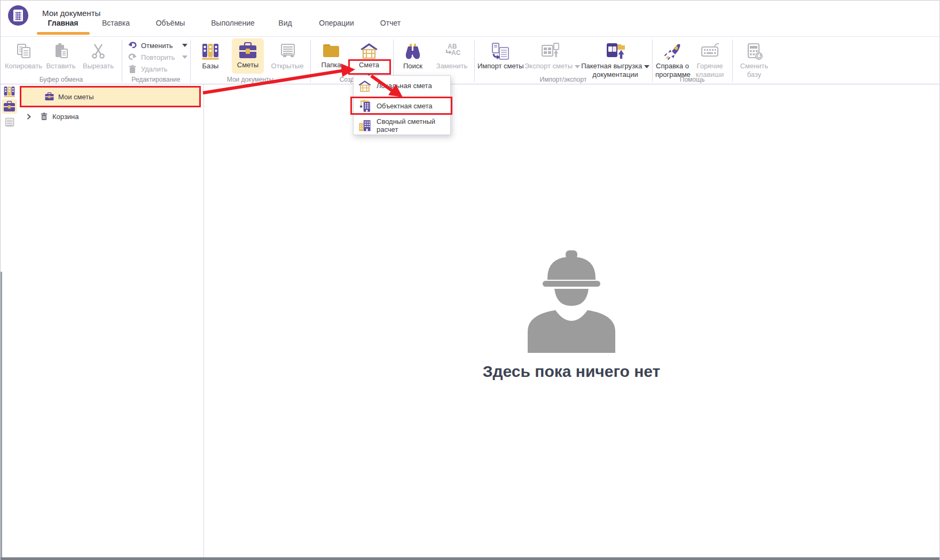 The width and height of the screenshot is (940, 560). What do you see at coordinates (29, 116) in the screenshot?
I see `chevron-right-icon` at bounding box center [29, 116].